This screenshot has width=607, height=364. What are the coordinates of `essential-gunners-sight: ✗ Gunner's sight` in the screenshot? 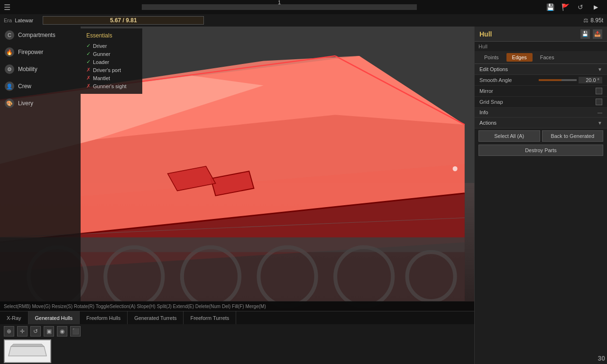 It's located at (111, 86).